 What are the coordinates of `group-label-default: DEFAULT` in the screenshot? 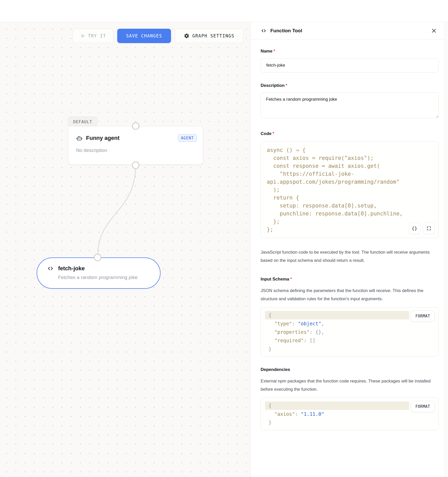 It's located at (83, 121).